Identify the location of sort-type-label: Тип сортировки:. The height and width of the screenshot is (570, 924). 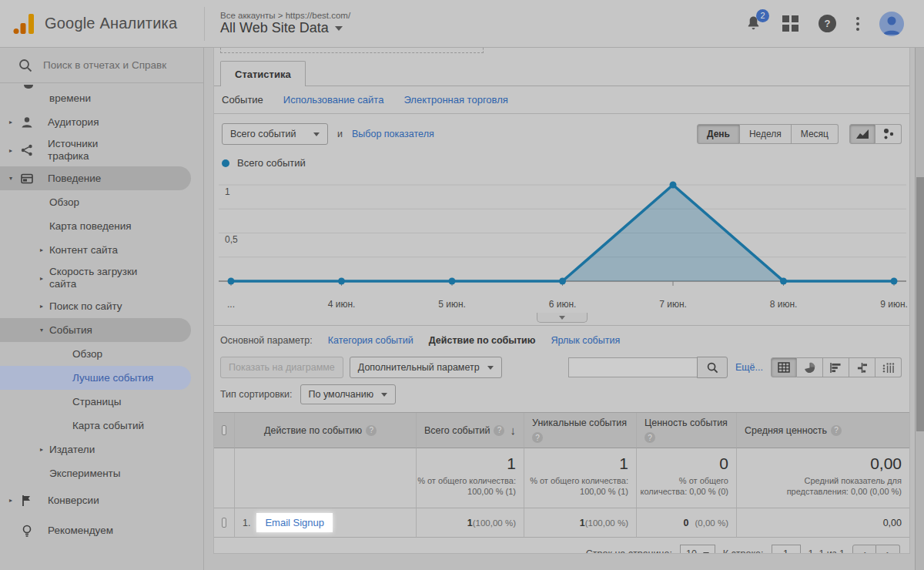
(256, 394).